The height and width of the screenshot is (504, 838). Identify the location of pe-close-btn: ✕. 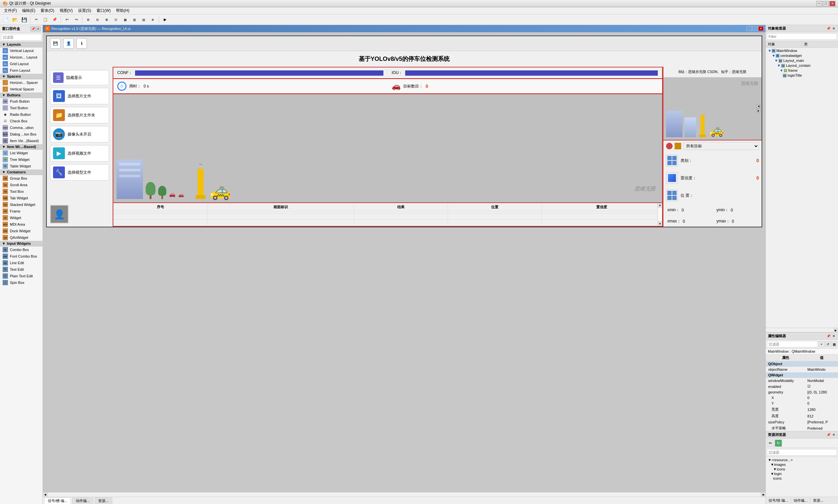
(834, 336).